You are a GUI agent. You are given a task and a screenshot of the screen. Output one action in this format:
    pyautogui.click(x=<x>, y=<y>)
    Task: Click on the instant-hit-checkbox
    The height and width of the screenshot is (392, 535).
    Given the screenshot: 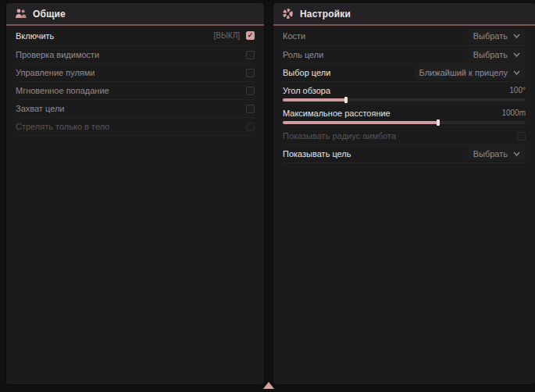 What is the action you would take?
    pyautogui.click(x=250, y=91)
    